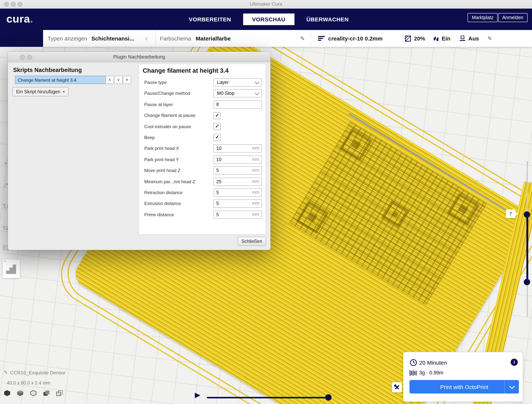 The height and width of the screenshot is (404, 532). What do you see at coordinates (195, 38) in the screenshot?
I see `color-scheme-dropdown: Farbschema Materialfarbe` at bounding box center [195, 38].